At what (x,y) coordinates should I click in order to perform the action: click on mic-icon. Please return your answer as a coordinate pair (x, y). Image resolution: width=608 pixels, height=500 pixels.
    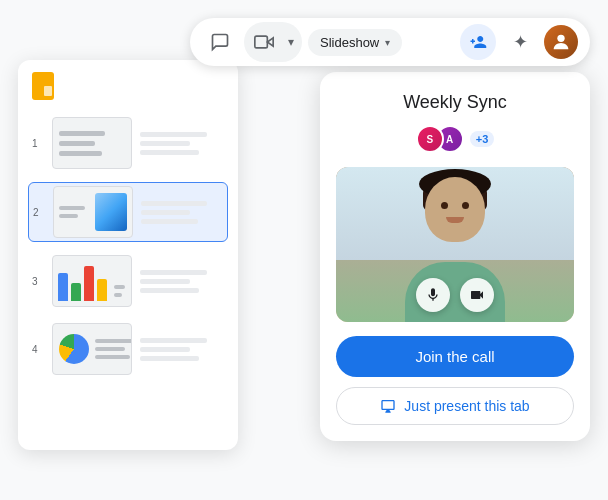
    Looking at the image, I should click on (433, 295).